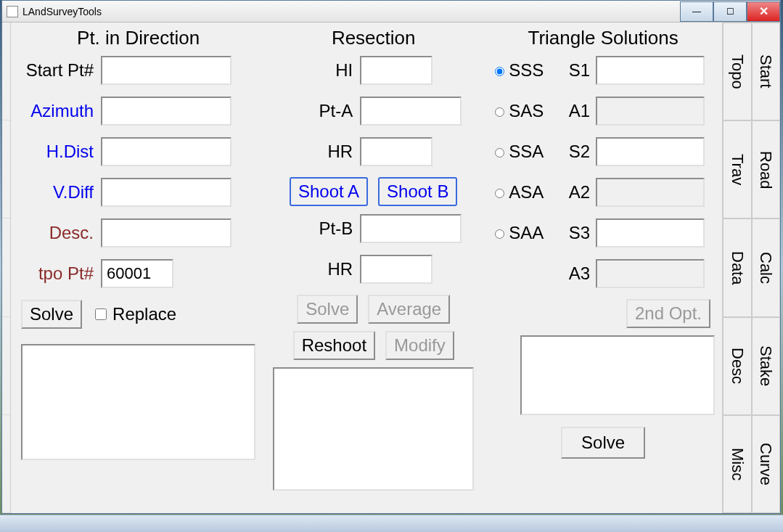 Image resolution: width=783 pixels, height=532 pixels. What do you see at coordinates (396, 152) in the screenshot?
I see `hr1-input` at bounding box center [396, 152].